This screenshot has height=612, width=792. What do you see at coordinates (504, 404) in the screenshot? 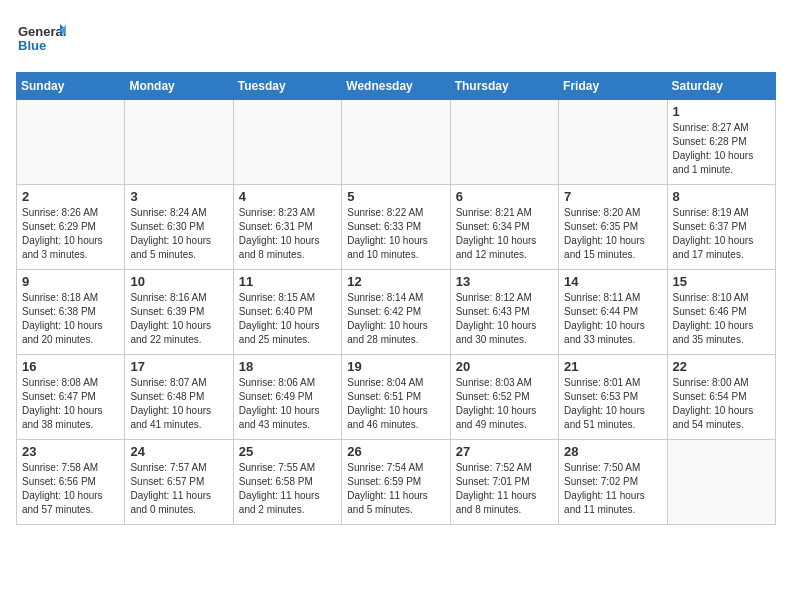
I see `day-info: Sunrise: 8:03 AM Sunset: 6:52 PM Dayligh…` at bounding box center [504, 404].